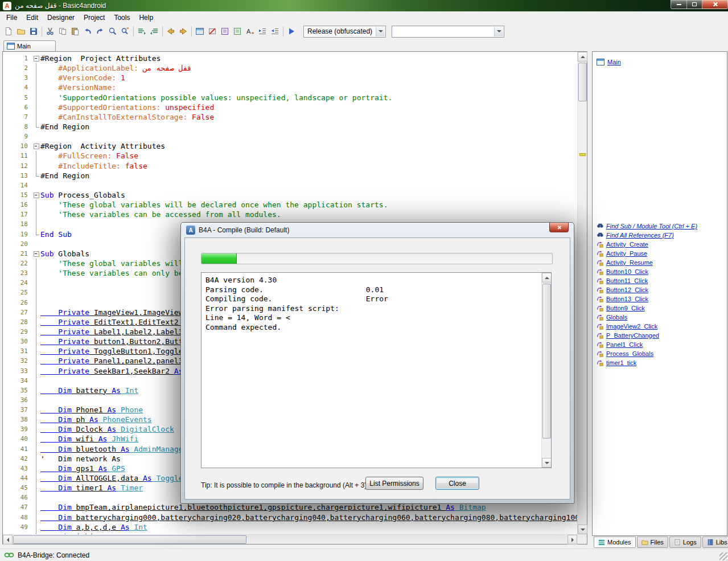 The height and width of the screenshot is (561, 728). Describe the element at coordinates (183, 31) in the screenshot. I see `toolbar-button-navigate-forward` at that location.